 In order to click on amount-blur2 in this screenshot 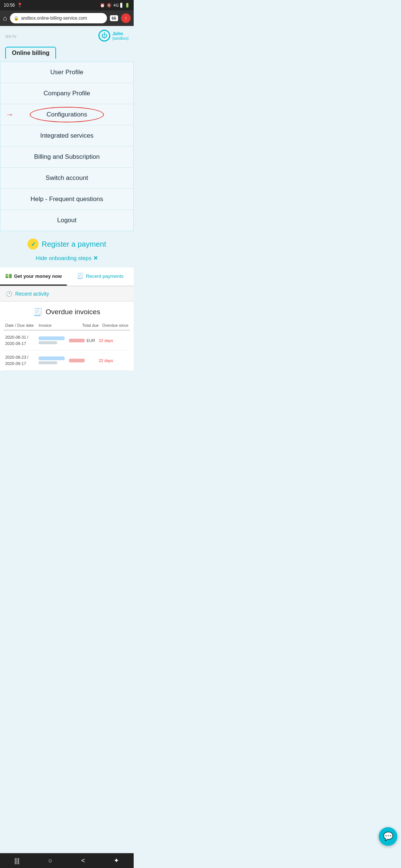, I will do `click(77, 361)`.